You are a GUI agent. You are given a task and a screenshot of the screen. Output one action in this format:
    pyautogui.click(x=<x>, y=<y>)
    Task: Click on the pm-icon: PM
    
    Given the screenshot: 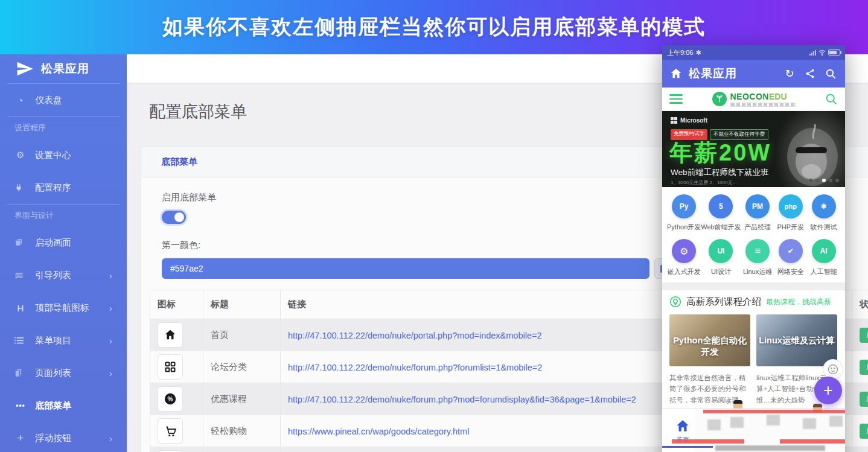 What is the action you would take?
    pyautogui.click(x=758, y=206)
    